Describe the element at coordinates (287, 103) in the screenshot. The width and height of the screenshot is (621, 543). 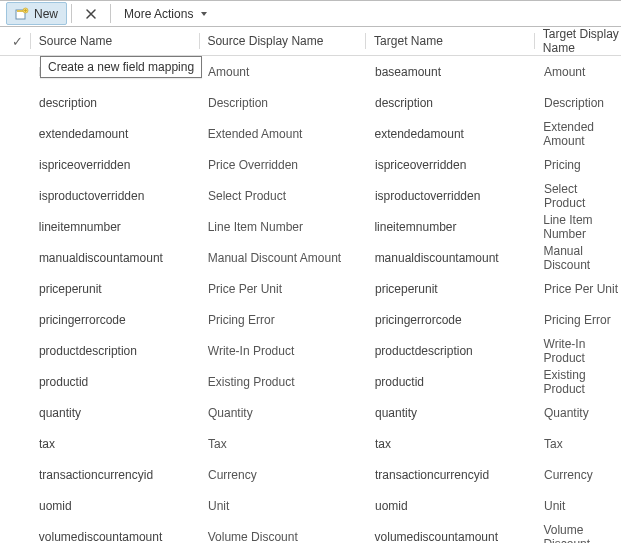
I see `cell-source-display: Description` at that location.